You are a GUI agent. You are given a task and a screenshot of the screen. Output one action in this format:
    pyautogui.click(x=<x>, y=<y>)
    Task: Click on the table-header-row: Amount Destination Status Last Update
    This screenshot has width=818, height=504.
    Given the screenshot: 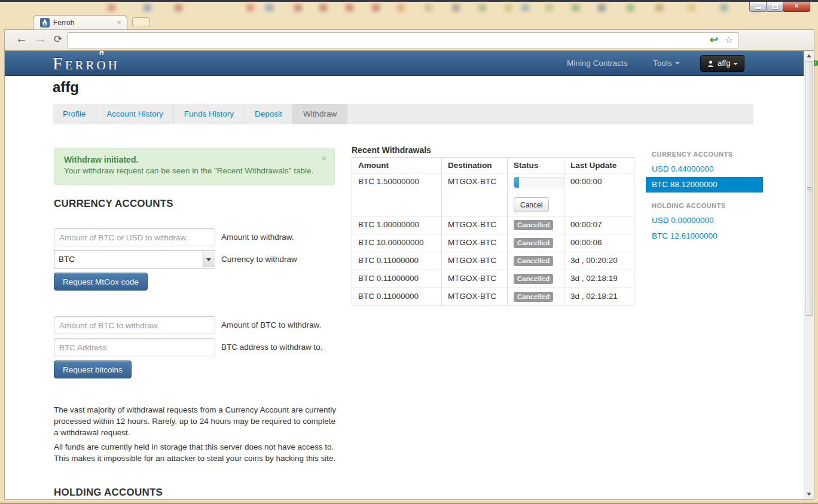 What is the action you would take?
    pyautogui.click(x=493, y=166)
    